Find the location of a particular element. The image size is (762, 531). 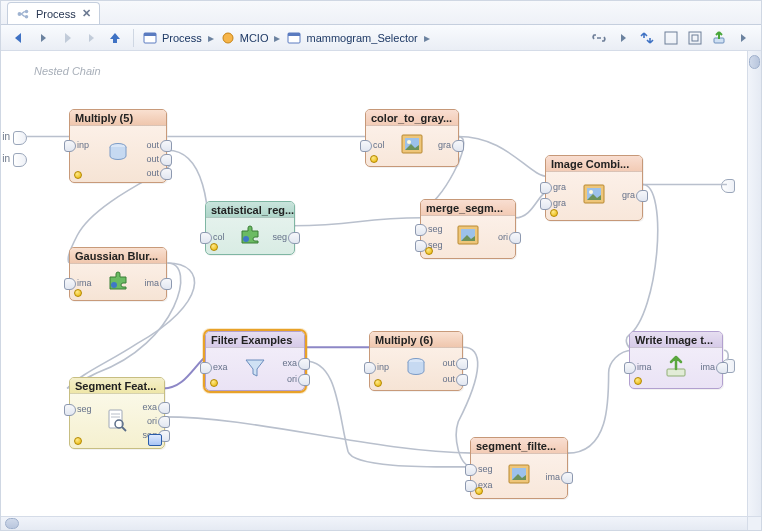

vertical-scrollbar is located at coordinates (754, 284).